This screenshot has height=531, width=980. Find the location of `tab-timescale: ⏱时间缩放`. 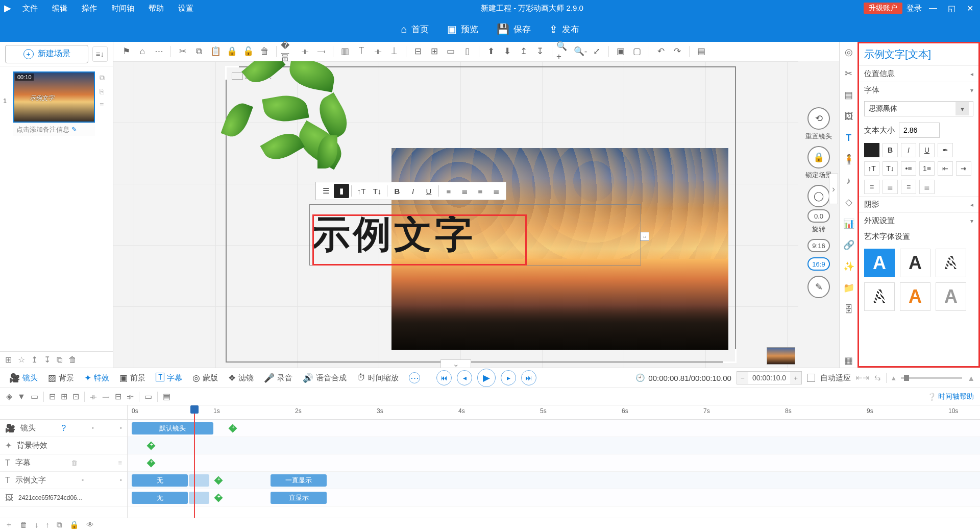

tab-timescale: ⏱时间缩放 is located at coordinates (378, 378).